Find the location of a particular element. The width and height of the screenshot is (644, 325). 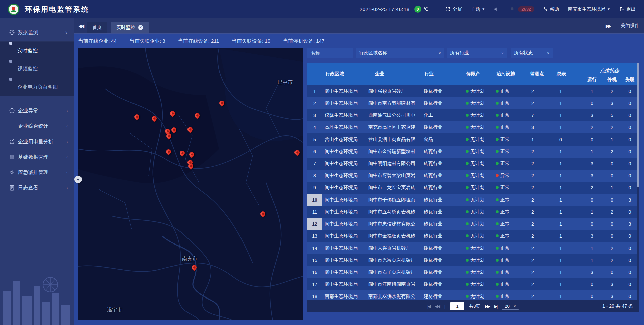

help-button: 帮助 is located at coordinates (551, 9).